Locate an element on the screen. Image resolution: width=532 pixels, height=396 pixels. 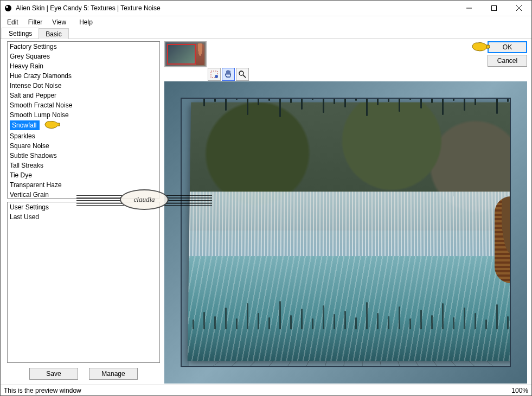
list-item: Intense Dot Noise is located at coordinates (84, 86).